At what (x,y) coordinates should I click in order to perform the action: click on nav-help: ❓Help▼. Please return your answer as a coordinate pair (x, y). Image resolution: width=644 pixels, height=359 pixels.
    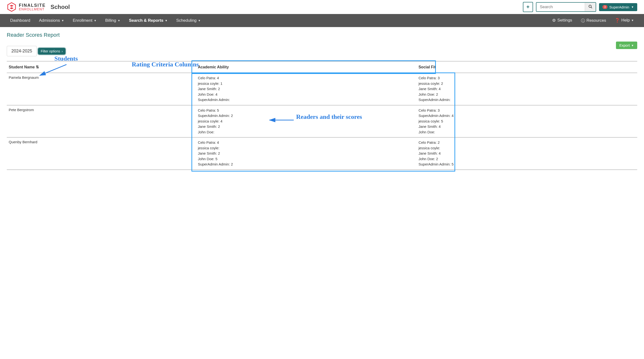
    Looking at the image, I should click on (624, 20).